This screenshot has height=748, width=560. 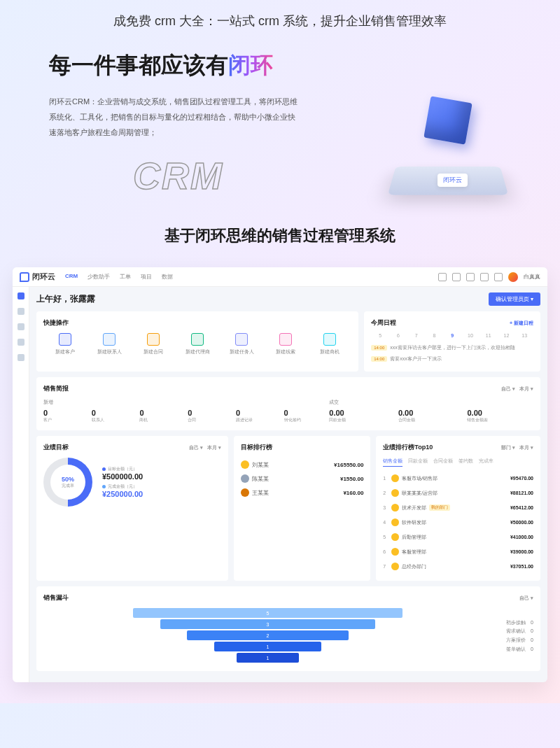 What do you see at coordinates (458, 508) in the screenshot?
I see `top10-rank-panel: 业绩排行榜Top10 部门 ▾本月 ▾ 销售金额回款金额合同金额签约数完成率 1…` at bounding box center [458, 508].